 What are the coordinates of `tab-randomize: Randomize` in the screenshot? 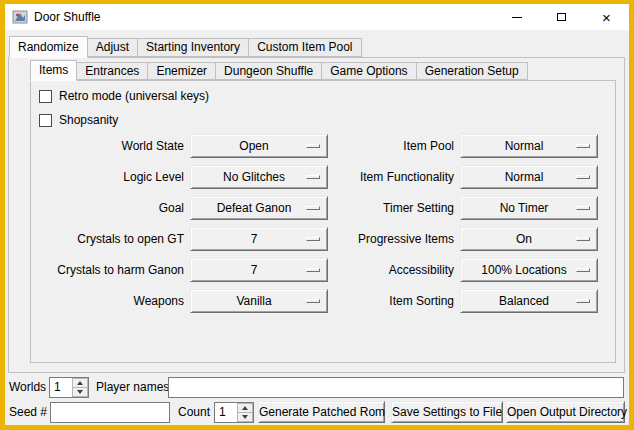 It's located at (48, 47).